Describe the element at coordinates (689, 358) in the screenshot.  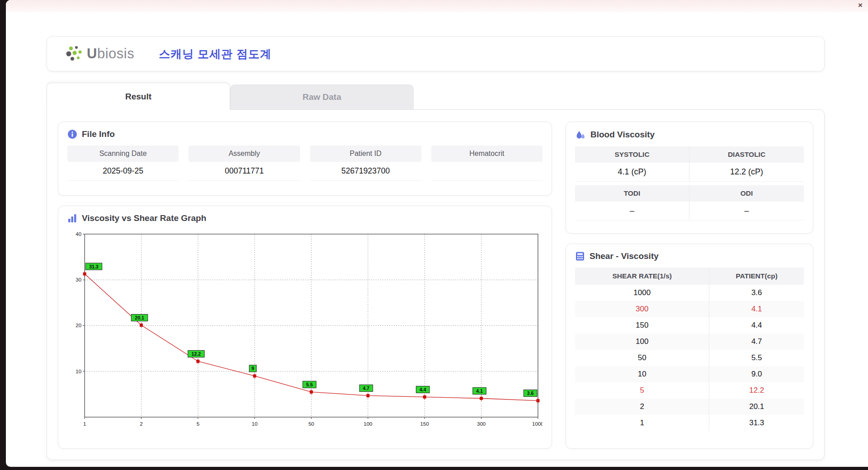
I see `table-row: 505.5` at that location.